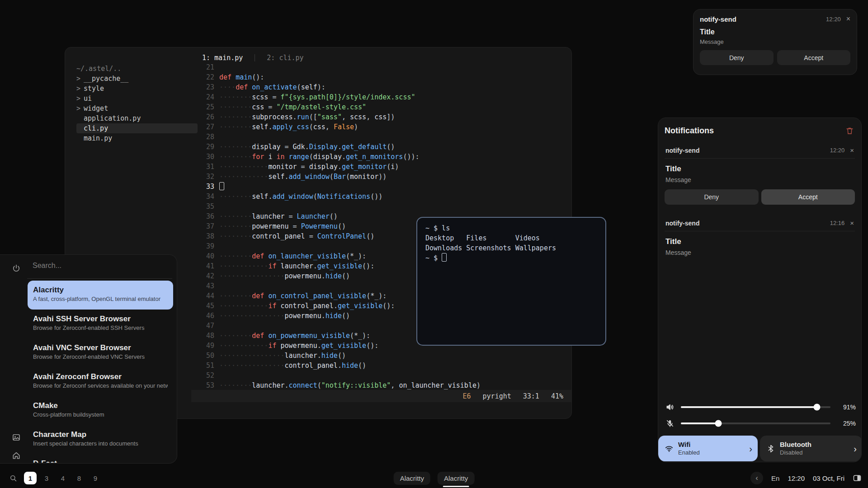 This screenshot has width=868, height=488. I want to click on line-number: 46, so click(203, 316).